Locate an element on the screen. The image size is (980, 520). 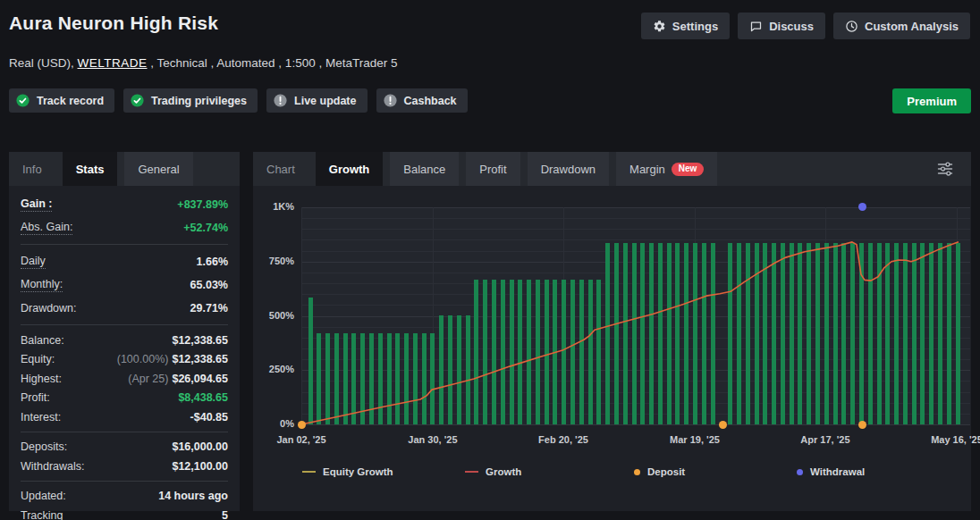
stat-row-highest: Highest:(Apr 25)$26,094.65 is located at coordinates (124, 379).